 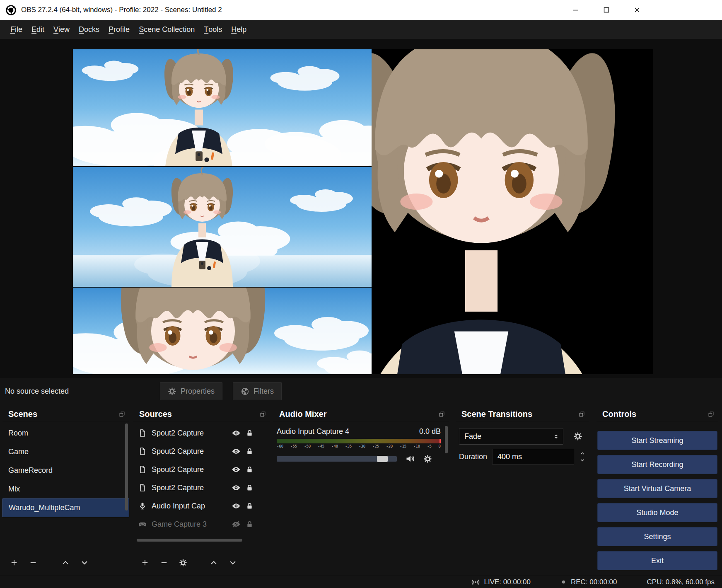 I want to click on meter-tick: -40, so click(x=335, y=446).